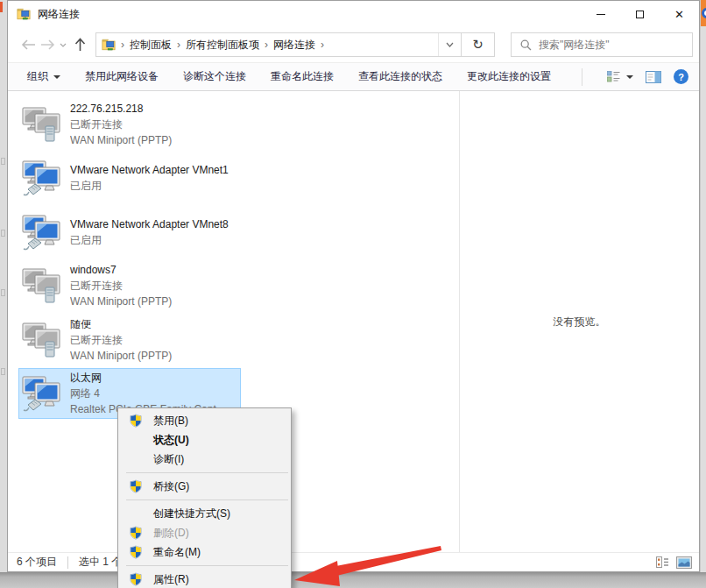  Describe the element at coordinates (662, 563) in the screenshot. I see `details-view-button` at that location.